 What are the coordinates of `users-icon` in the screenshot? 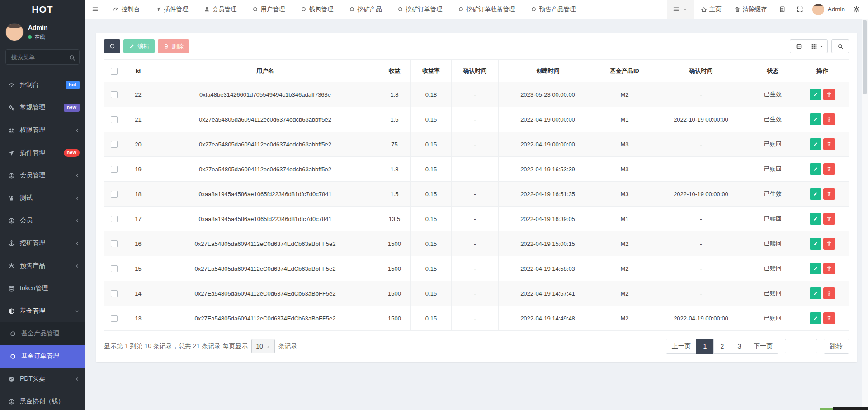 It's located at (12, 130).